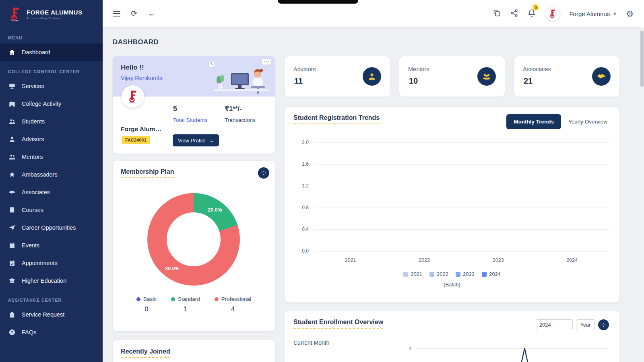 This screenshot has height=362, width=644. Describe the element at coordinates (39, 263) in the screenshot. I see `sidebar-item-label: Appointments` at that location.